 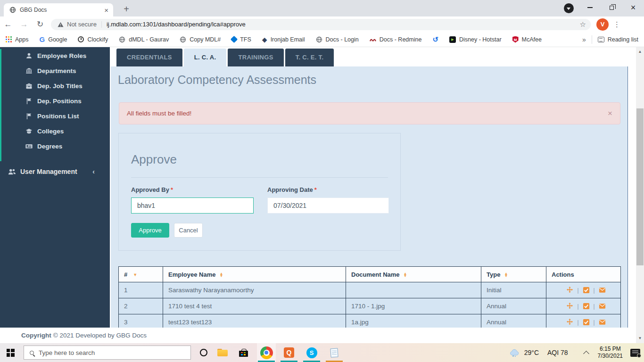 I want to click on minimize-button, so click(x=590, y=8).